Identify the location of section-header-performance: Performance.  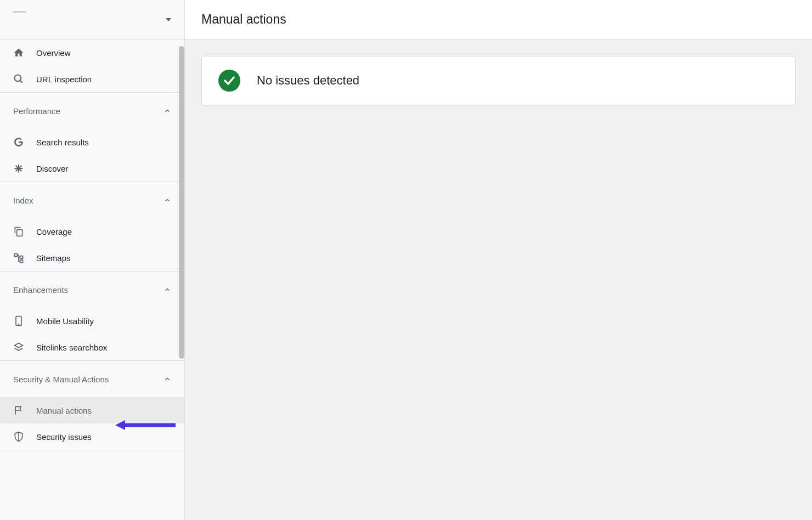
(92, 111).